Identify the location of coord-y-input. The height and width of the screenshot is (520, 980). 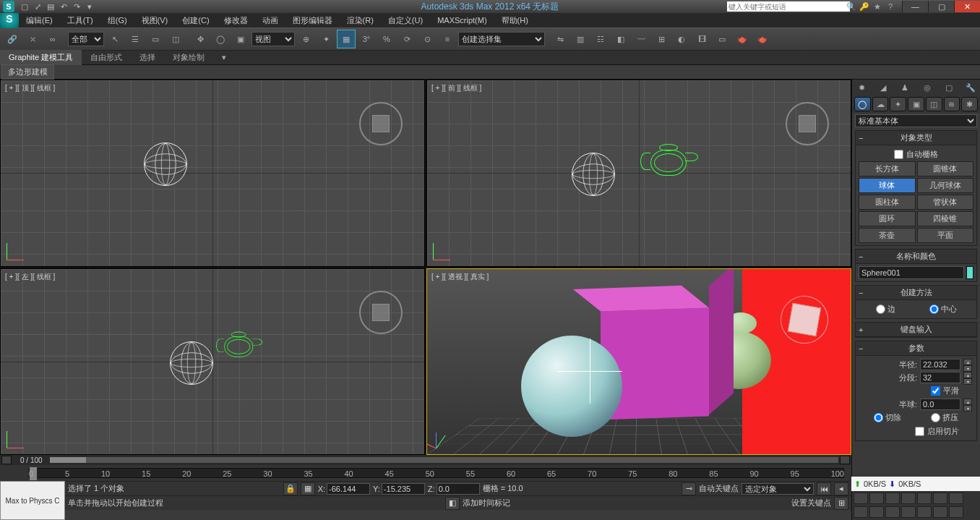
(403, 489).